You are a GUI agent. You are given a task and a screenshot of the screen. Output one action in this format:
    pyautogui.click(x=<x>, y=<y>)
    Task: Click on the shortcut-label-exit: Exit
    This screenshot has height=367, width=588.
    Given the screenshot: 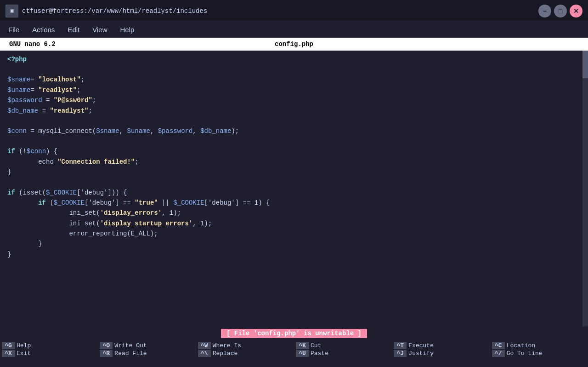 What is the action you would take?
    pyautogui.click(x=24, y=353)
    